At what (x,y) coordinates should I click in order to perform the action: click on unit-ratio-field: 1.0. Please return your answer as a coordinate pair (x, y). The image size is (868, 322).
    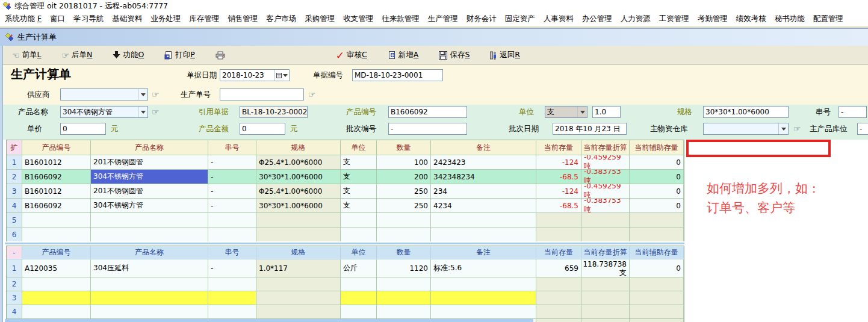
    Looking at the image, I should click on (607, 112).